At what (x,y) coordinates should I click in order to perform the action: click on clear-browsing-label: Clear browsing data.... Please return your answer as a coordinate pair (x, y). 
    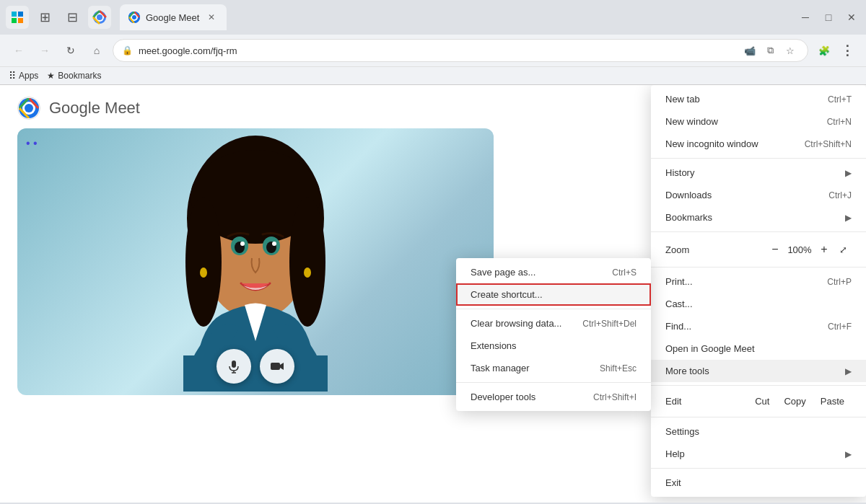
    Looking at the image, I should click on (527, 323).